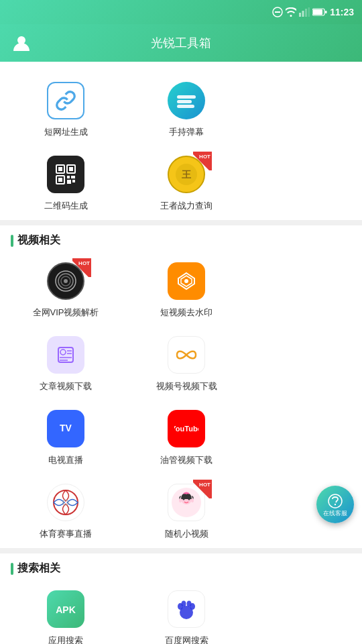 The image size is (362, 644). Describe the element at coordinates (186, 355) in the screenshot. I see `videonum-icon` at that location.